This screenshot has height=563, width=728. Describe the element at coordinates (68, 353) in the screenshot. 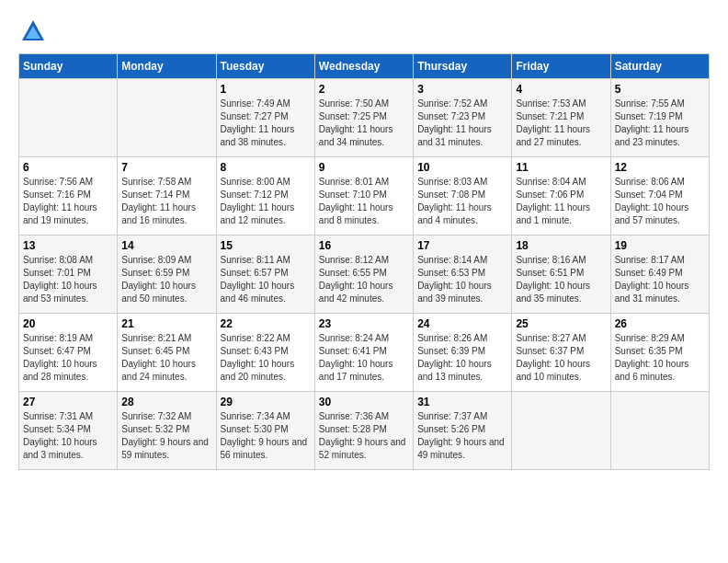

I see `day-cell: 20 Sunrise: 8:19 AMSunset: 6:47 PMDaylig…` at that location.